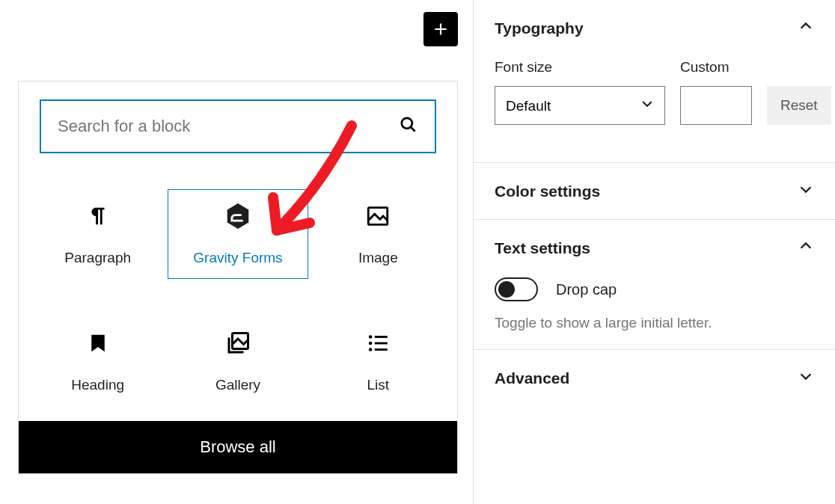  I want to click on advanced-header: Advanced, so click(654, 378).